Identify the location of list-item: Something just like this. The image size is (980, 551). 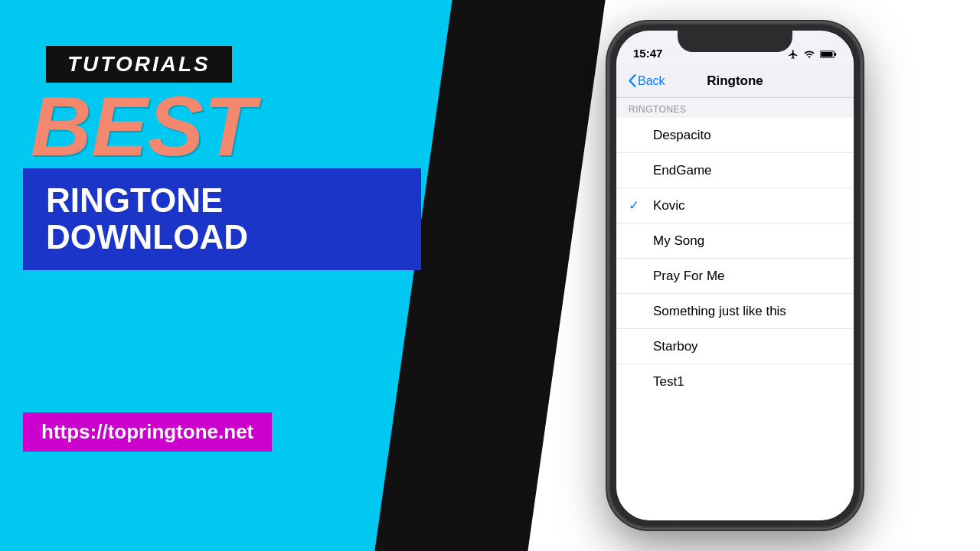
(735, 311).